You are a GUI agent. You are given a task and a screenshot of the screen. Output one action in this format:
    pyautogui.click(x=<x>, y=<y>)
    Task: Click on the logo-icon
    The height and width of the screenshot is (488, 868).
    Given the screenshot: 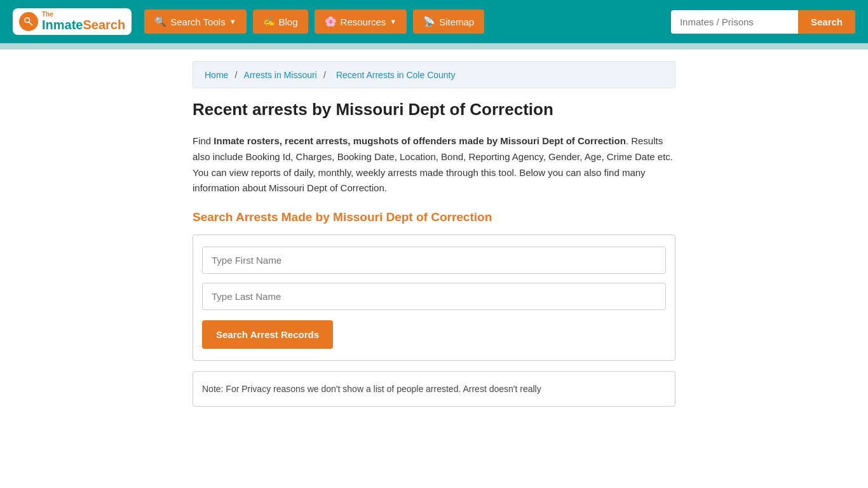 What is the action you would take?
    pyautogui.click(x=29, y=22)
    